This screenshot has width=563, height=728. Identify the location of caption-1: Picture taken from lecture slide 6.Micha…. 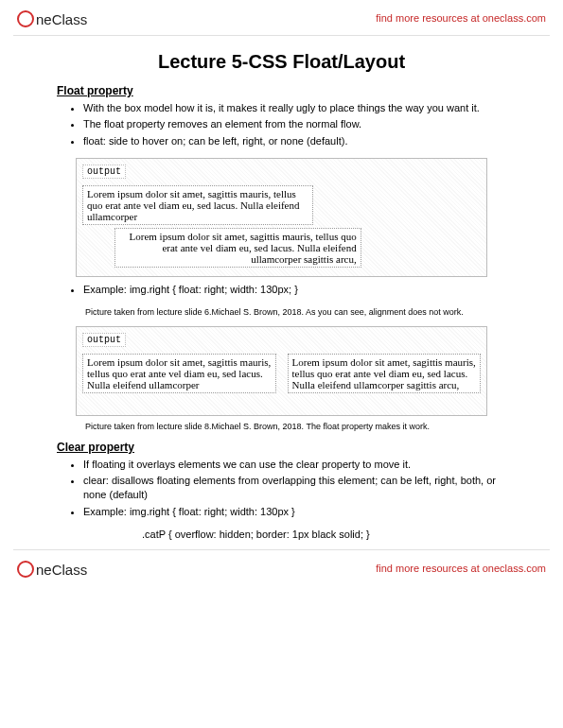
(295, 312).